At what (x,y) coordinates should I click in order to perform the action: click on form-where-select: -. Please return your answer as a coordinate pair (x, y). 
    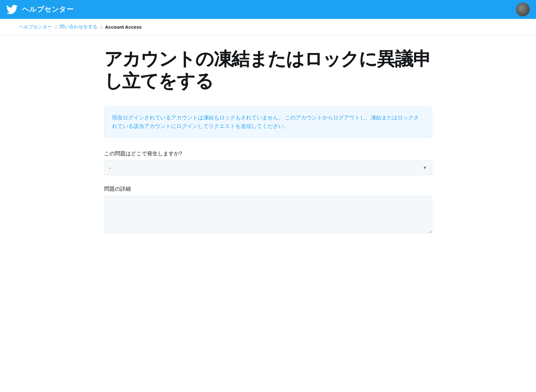
    Looking at the image, I should click on (268, 168).